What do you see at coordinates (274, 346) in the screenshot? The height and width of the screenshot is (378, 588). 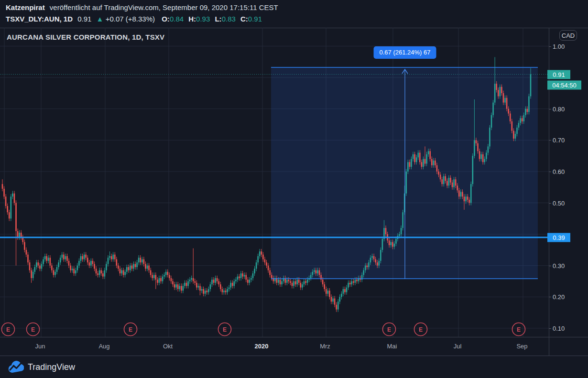 I see `time-axis: JunAugOkt2020MrzMaiJulSep` at bounding box center [274, 346].